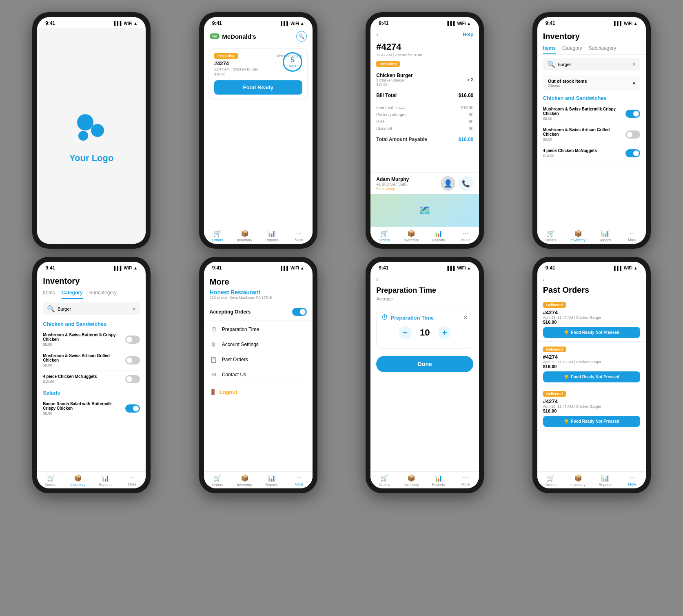 The height and width of the screenshot is (616, 683). What do you see at coordinates (555, 349) in the screenshot?
I see `delivered-badge-2: Delivered` at bounding box center [555, 349].